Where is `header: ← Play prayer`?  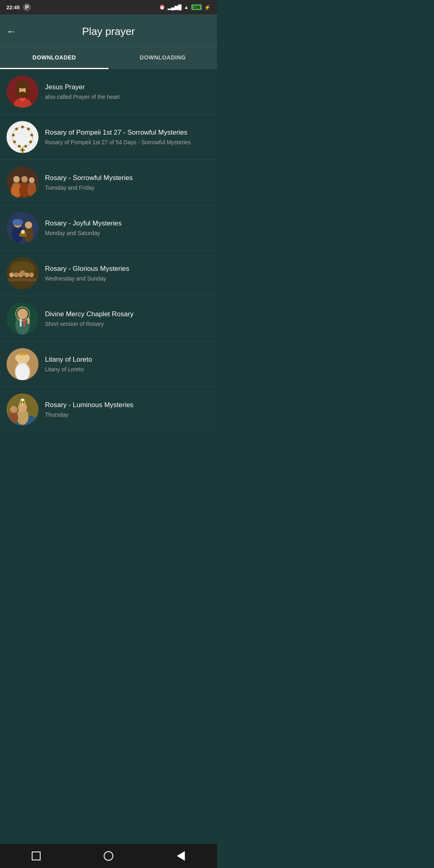 header: ← Play prayer is located at coordinates (108, 31).